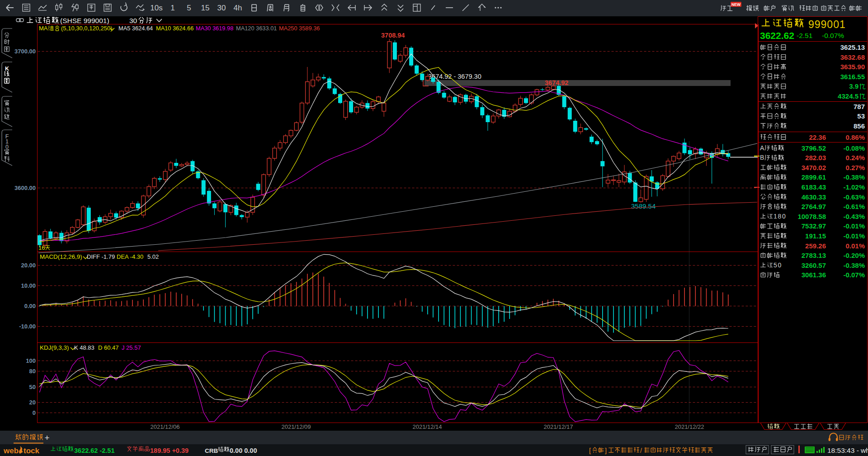  Describe the element at coordinates (25, 52) in the screenshot. I see `svg-text: 3700.00` at that location.